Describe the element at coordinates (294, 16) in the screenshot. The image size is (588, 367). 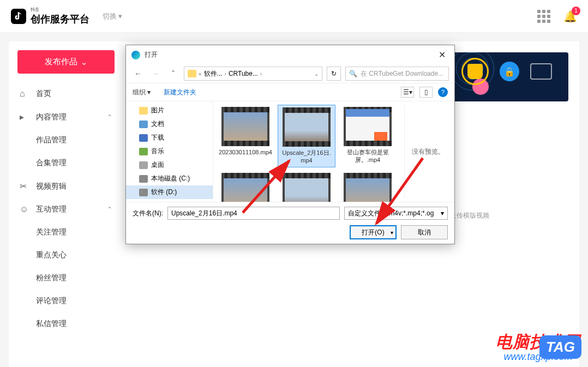
I see `top-header: 抖音 创作服务平台 切换 ▾ 🔔1` at that location.